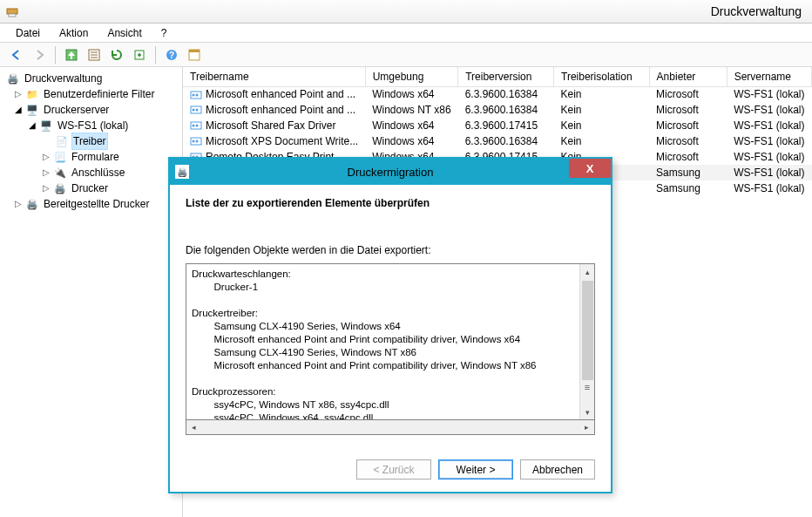  What do you see at coordinates (91, 78) in the screenshot?
I see `tree-root: 🖨️ Druckverwaltung` at bounding box center [91, 78].